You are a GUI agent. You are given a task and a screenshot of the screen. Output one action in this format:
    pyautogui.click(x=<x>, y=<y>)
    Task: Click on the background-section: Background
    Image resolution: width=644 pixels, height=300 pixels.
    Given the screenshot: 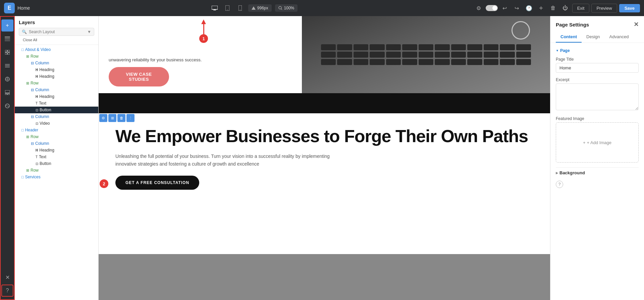 What is the action you would take?
    pyautogui.click(x=597, y=173)
    